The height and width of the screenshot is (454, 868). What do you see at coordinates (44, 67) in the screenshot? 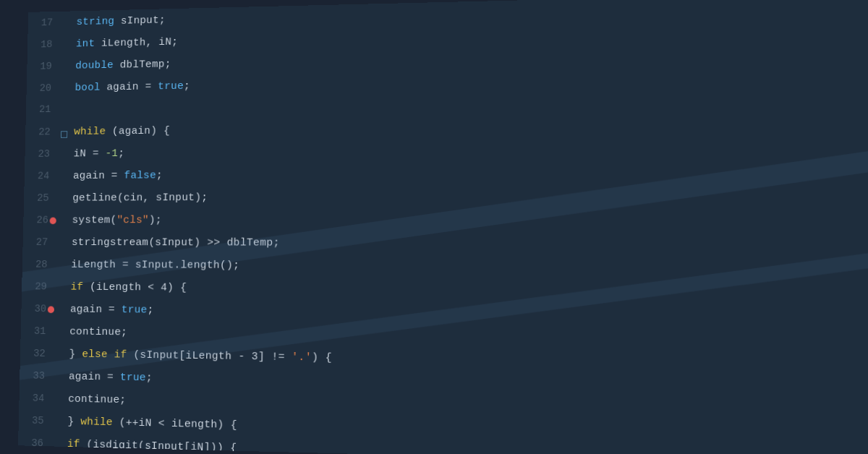
I see `line-number: 19` at bounding box center [44, 67].